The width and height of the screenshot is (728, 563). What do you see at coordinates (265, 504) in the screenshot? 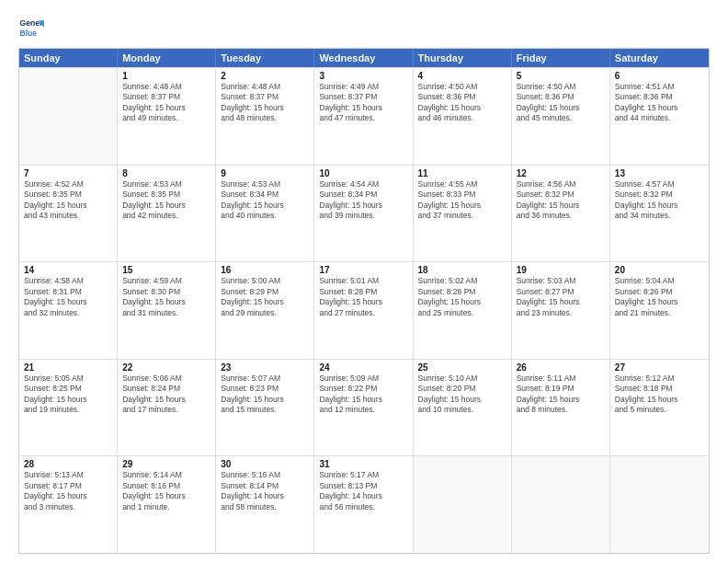
I see `calendar-cell: 30Sunrise: 5:16 AM Sunset: 8:14 PM Dayli…` at bounding box center [265, 504].